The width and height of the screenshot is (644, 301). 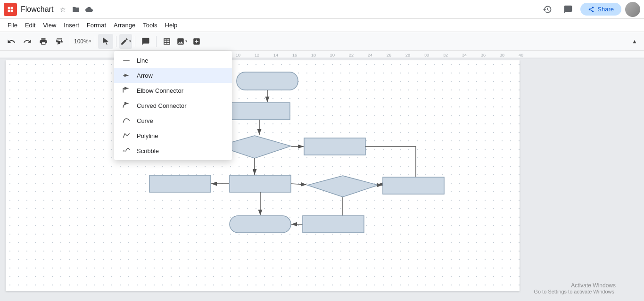 I want to click on star-button: ☆, so click(x=63, y=9).